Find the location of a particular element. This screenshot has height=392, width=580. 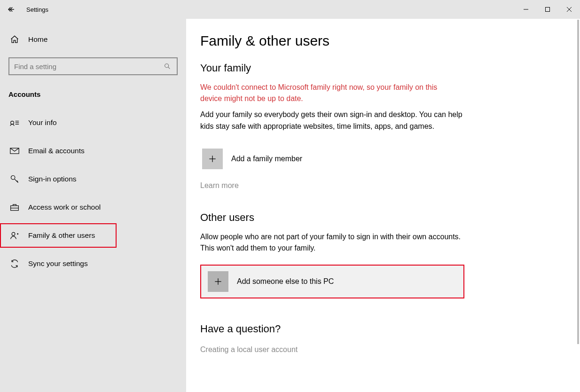

sidebar-item-label: Sync your settings is located at coordinates (58, 264).